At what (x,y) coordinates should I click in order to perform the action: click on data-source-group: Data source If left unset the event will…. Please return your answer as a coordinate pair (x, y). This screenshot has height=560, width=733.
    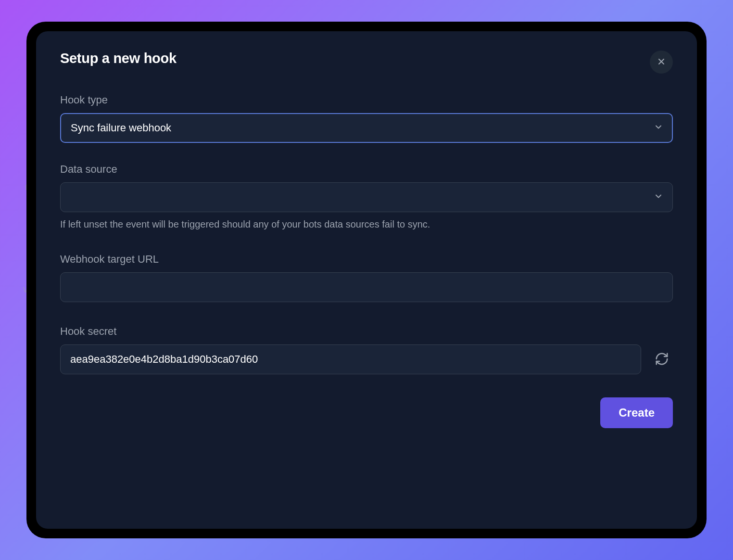
    Looking at the image, I should click on (366, 196).